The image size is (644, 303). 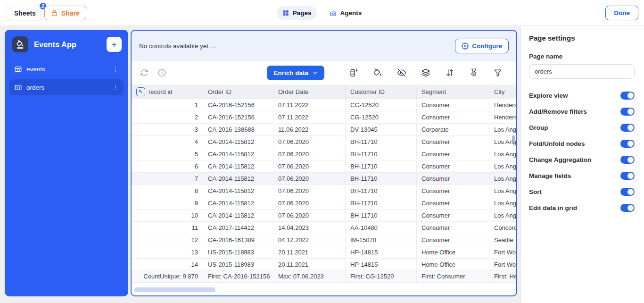 What do you see at coordinates (474, 73) in the screenshot?
I see `medal-icon` at bounding box center [474, 73].